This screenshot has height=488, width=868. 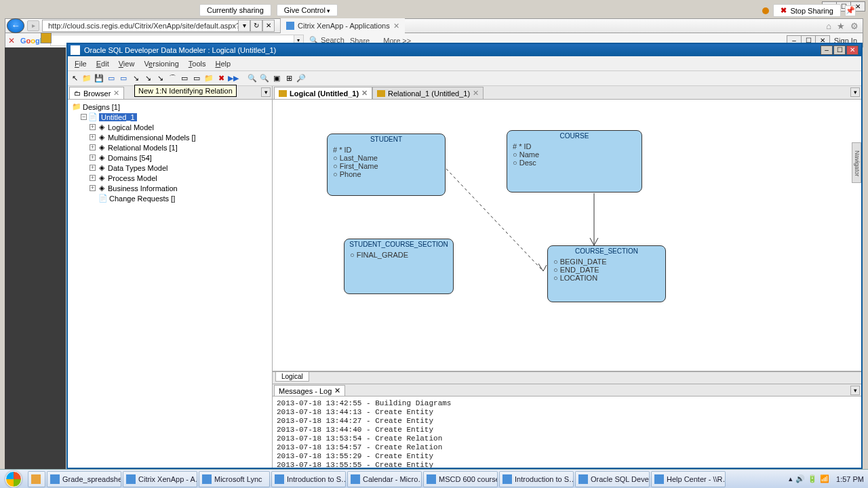 What do you see at coordinates (222, 64) in the screenshot?
I see `menu-help: Help` at bounding box center [222, 64].